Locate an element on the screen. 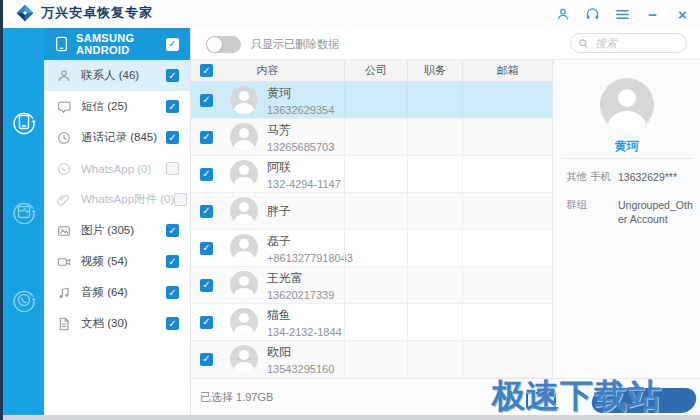 The height and width of the screenshot is (420, 700). videos-icon is located at coordinates (64, 262).